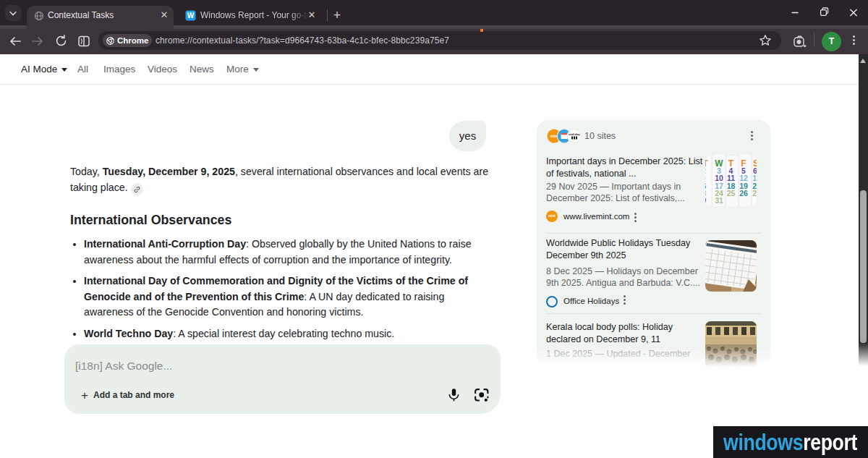  Describe the element at coordinates (754, 193) in the screenshot. I see `svg-text: 27` at that location.